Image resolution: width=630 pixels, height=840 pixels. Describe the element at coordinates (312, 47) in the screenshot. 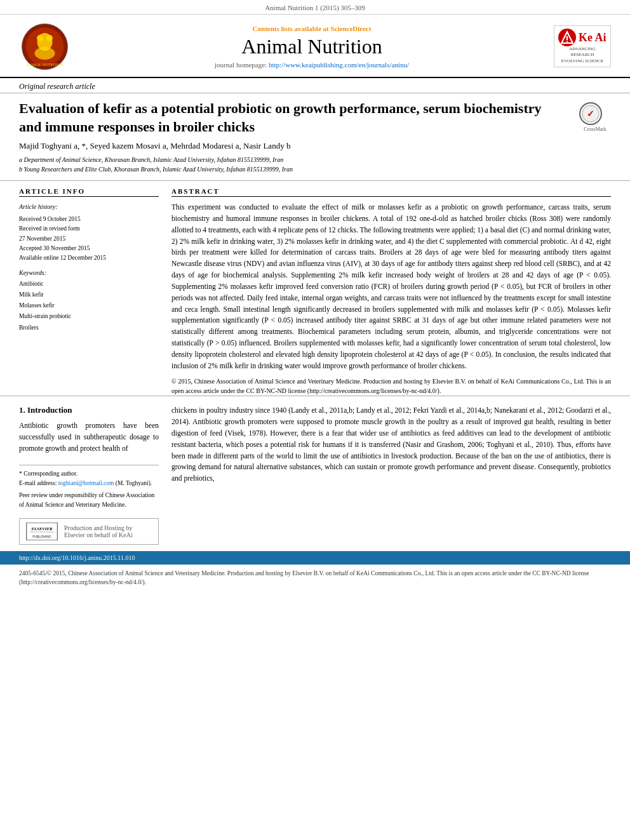

I see `journal-title: Animal Nutrition` at that location.